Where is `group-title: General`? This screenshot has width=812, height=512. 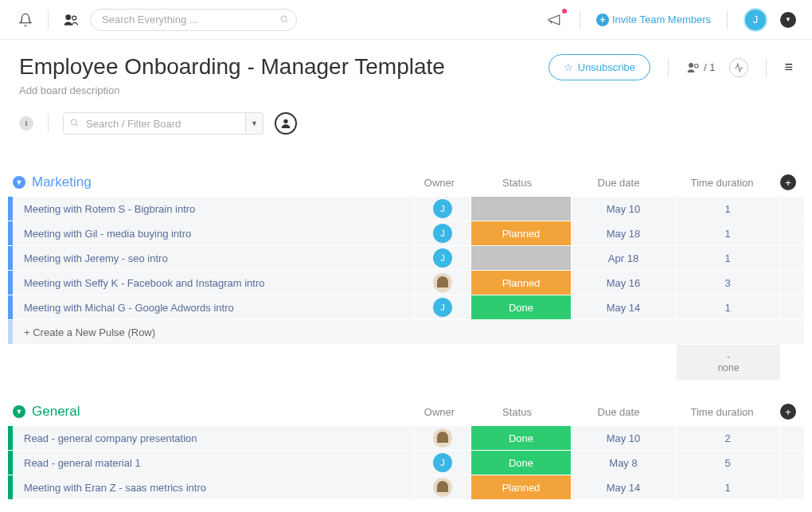 group-title: General is located at coordinates (56, 412).